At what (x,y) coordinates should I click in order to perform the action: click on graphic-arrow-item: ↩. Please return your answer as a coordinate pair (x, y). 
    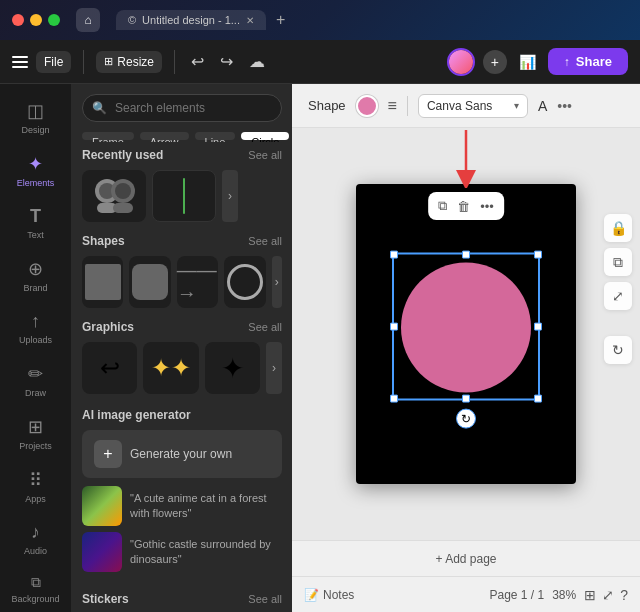
    Looking at the image, I should click on (110, 368).